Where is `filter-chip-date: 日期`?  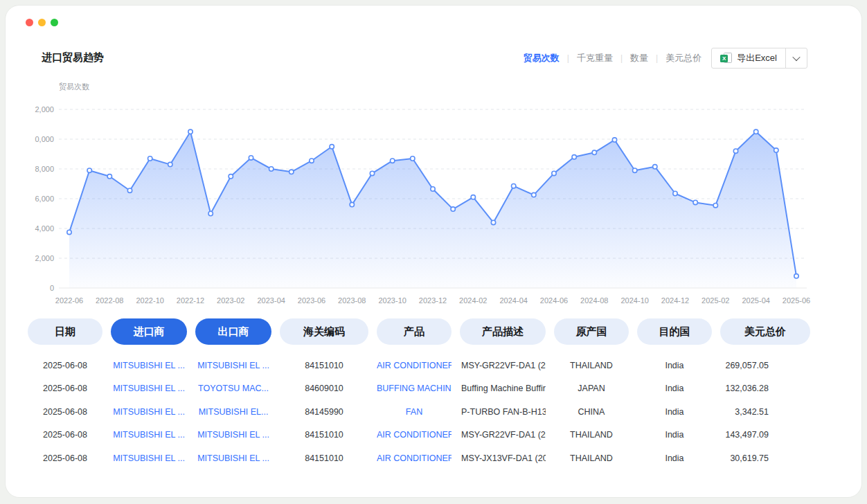
filter-chip-date: 日期 is located at coordinates (65, 332).